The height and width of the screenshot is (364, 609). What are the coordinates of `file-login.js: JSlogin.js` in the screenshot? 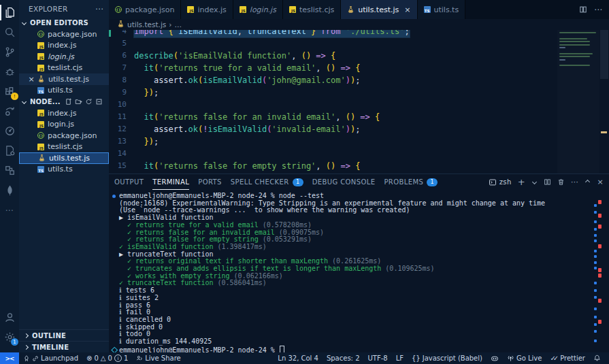 It's located at (64, 125).